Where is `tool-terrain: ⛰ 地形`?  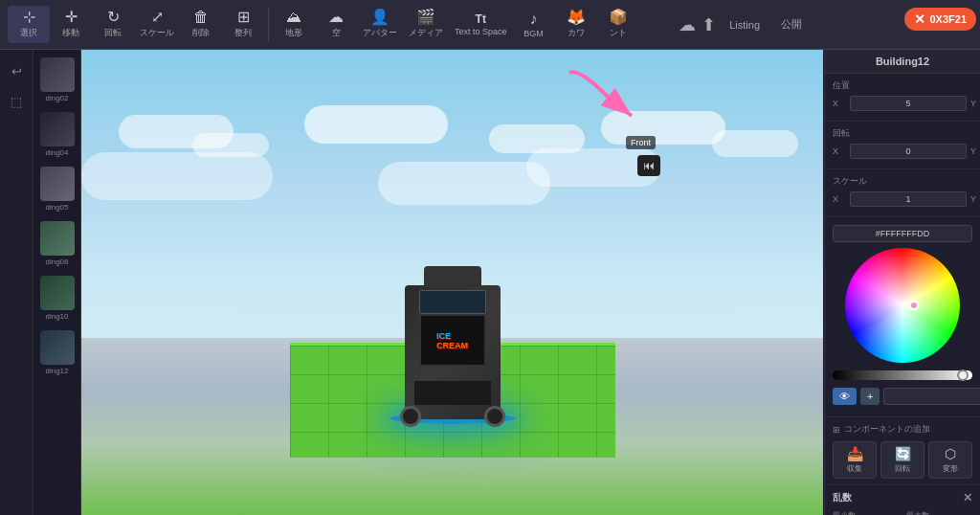 tool-terrain: ⛰ 地形 is located at coordinates (294, 25).